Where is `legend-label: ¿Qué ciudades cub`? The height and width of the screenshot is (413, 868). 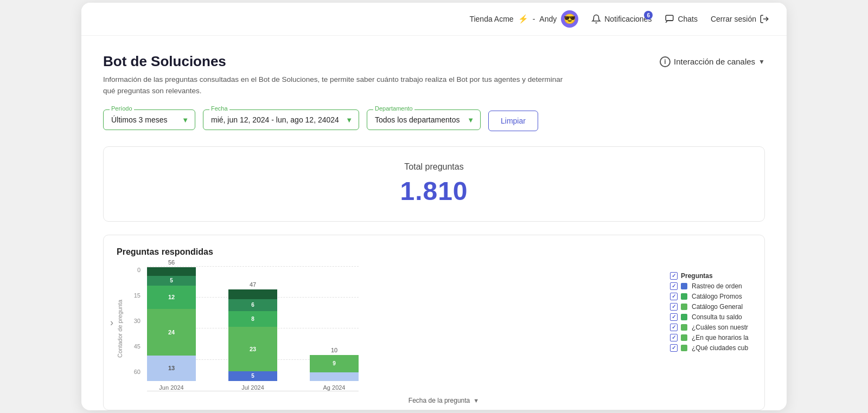 legend-label: ¿Qué ciudades cub is located at coordinates (720, 348).